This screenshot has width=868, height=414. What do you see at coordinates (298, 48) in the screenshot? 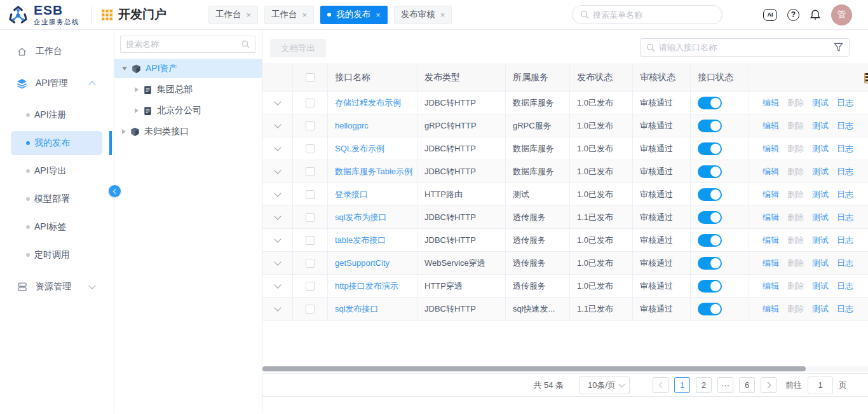
I see `doc-export-button: 文档导出` at bounding box center [298, 48].